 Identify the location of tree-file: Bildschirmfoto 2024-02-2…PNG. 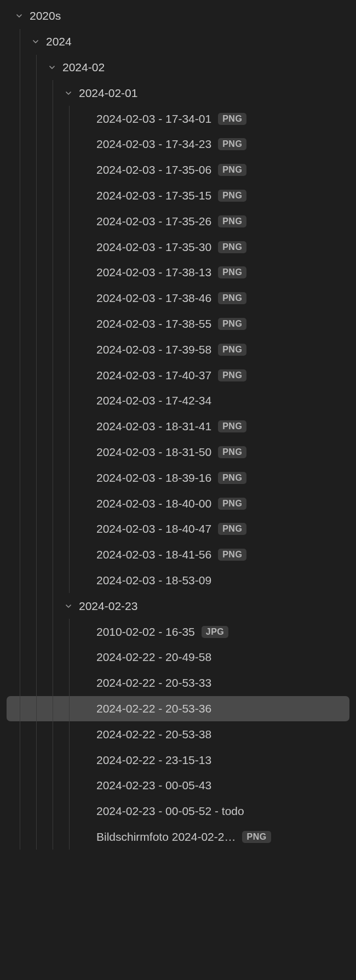
(178, 837).